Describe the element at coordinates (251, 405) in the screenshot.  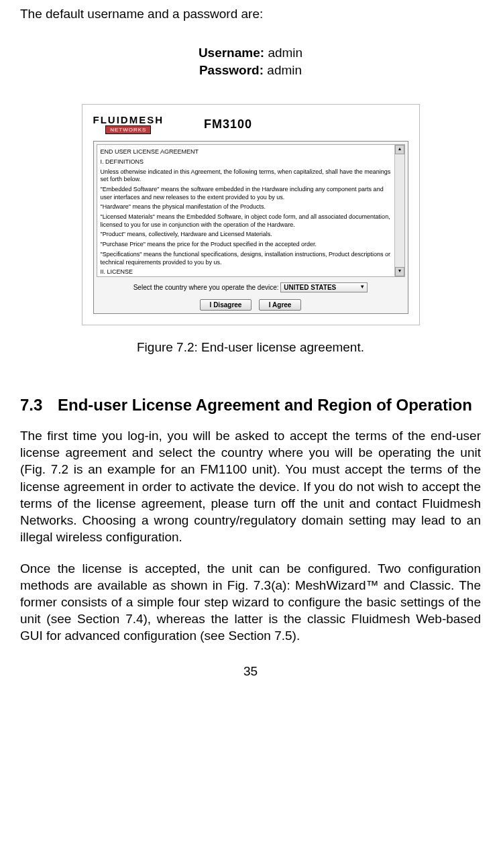
I see `section-heading: 7.3End-user License Agreement and Region…` at that location.